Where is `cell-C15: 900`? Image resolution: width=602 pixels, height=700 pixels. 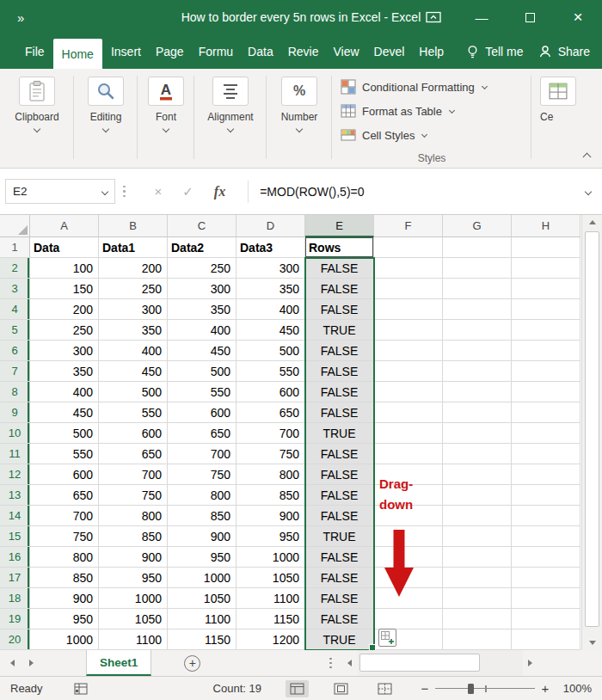
cell-C15: 900 is located at coordinates (202, 537).